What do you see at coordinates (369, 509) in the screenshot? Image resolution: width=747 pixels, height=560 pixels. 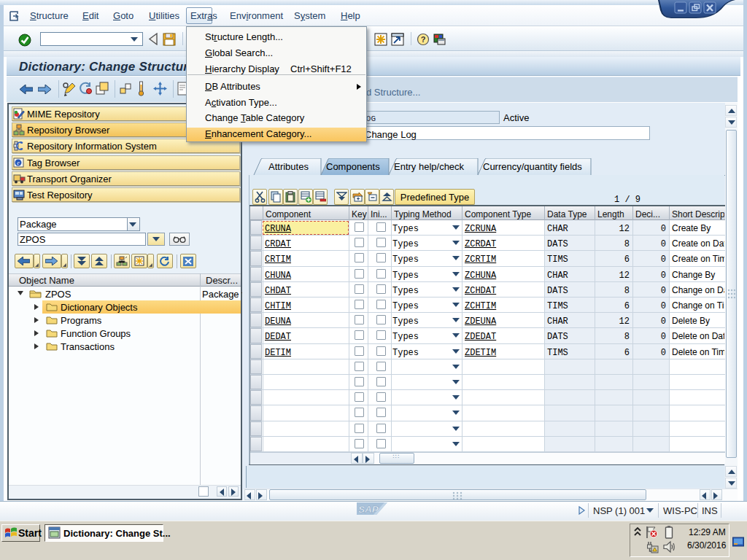 I see `svg-text: SAP` at bounding box center [369, 509].